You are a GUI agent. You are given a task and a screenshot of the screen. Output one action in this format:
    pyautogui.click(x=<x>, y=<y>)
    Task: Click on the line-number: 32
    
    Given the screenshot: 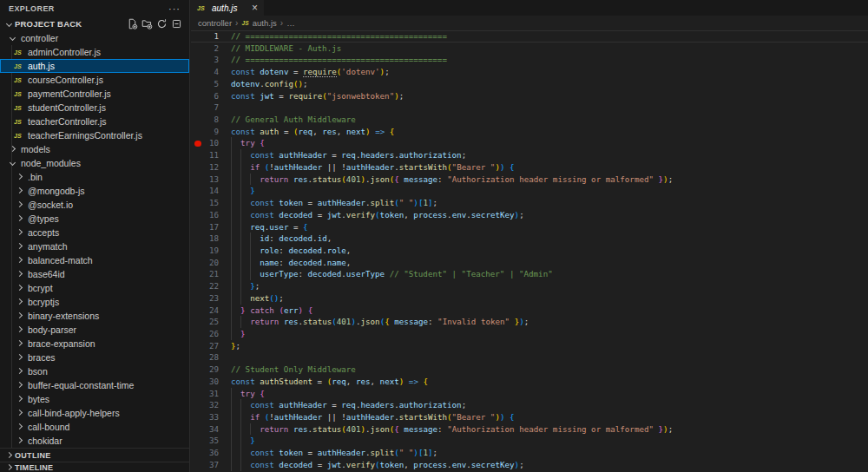 What is the action you would take?
    pyautogui.click(x=211, y=405)
    